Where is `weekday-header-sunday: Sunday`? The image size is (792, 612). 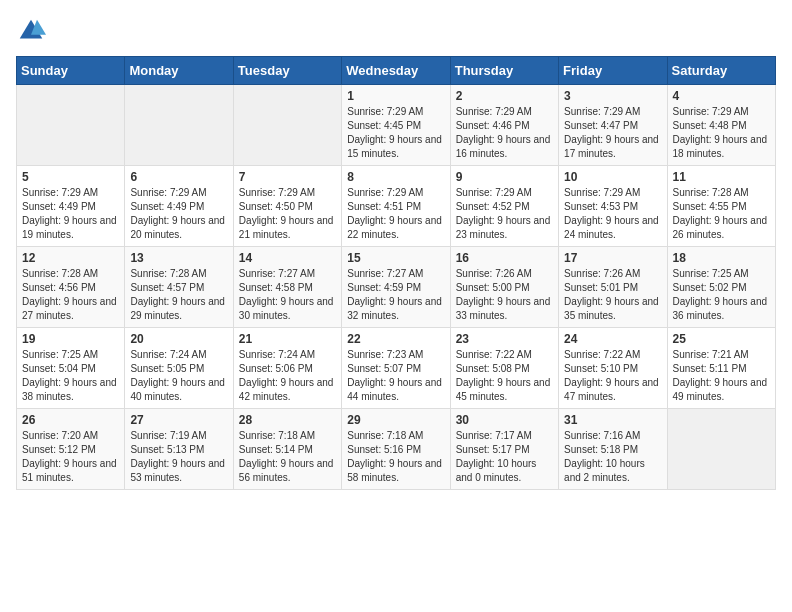 weekday-header-sunday: Sunday is located at coordinates (71, 71).